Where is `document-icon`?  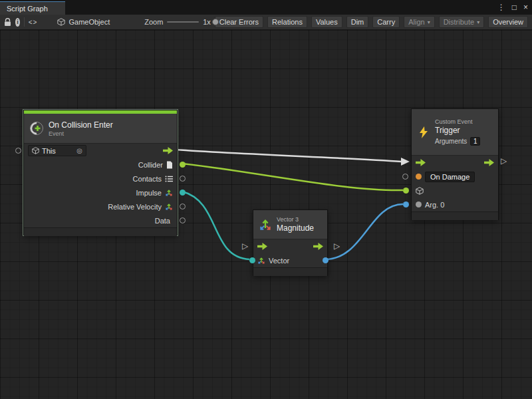 document-icon is located at coordinates (170, 165).